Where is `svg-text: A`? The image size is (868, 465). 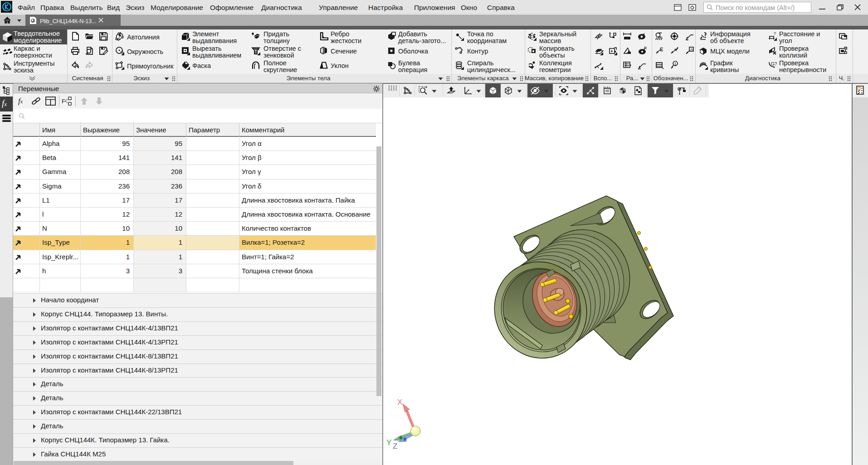
svg-text: A is located at coordinates (692, 49).